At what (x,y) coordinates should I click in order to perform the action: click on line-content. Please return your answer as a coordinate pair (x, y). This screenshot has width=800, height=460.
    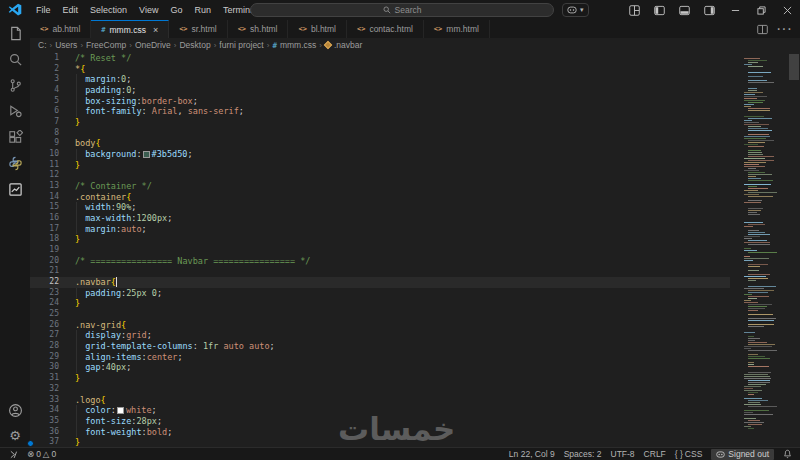
    Looking at the image, I should click on (400, 250).